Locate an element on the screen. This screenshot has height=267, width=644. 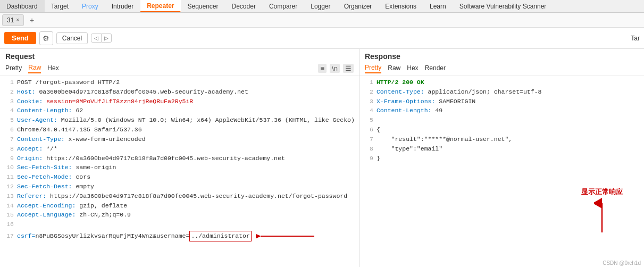
toolbar: Send ⚙ Cancel ◁ ▷ Tar is located at coordinates (322, 38).